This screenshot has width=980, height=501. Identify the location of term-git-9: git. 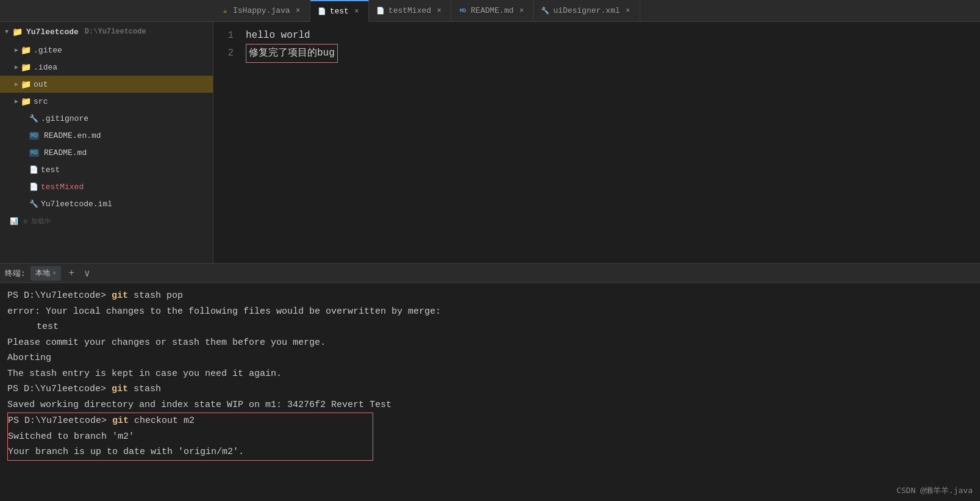
(121, 421).